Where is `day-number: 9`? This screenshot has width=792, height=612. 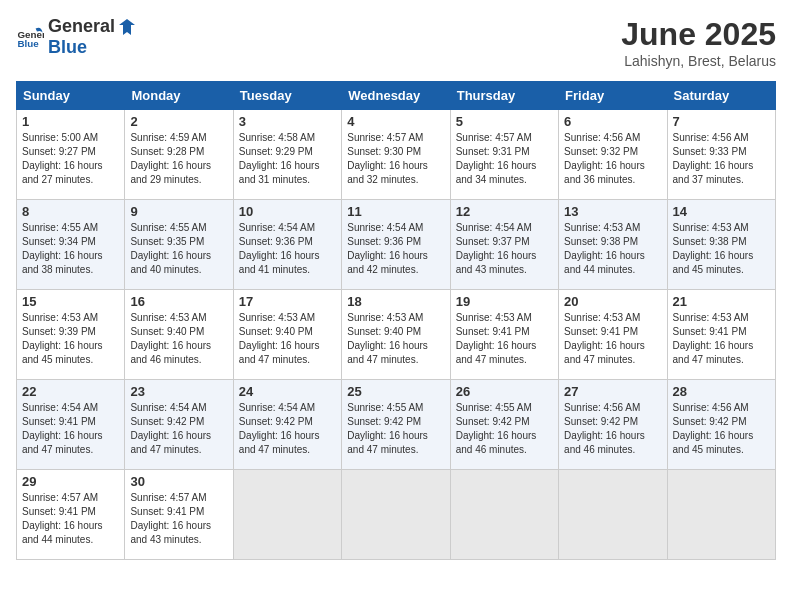 day-number: 9 is located at coordinates (178, 212).